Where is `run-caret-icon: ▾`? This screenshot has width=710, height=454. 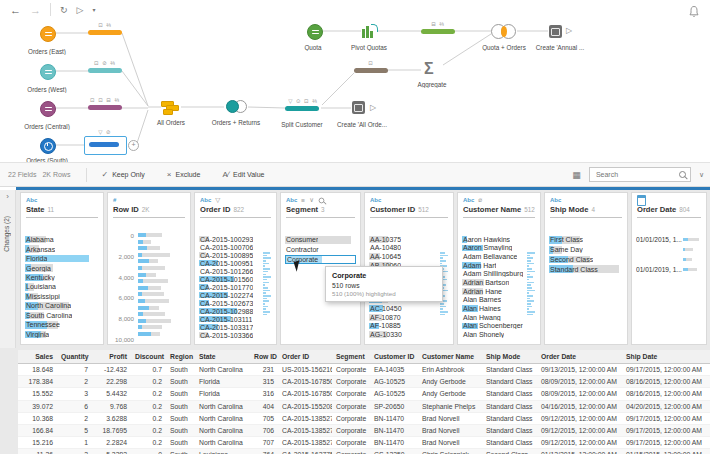
run-caret-icon: ▾ is located at coordinates (94, 10).